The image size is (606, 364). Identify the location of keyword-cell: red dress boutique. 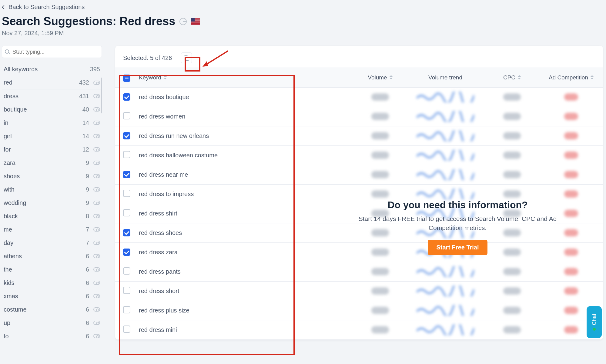
(164, 97).